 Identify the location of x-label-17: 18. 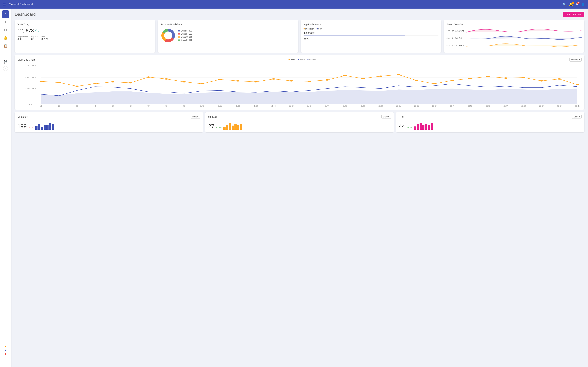
(345, 106).